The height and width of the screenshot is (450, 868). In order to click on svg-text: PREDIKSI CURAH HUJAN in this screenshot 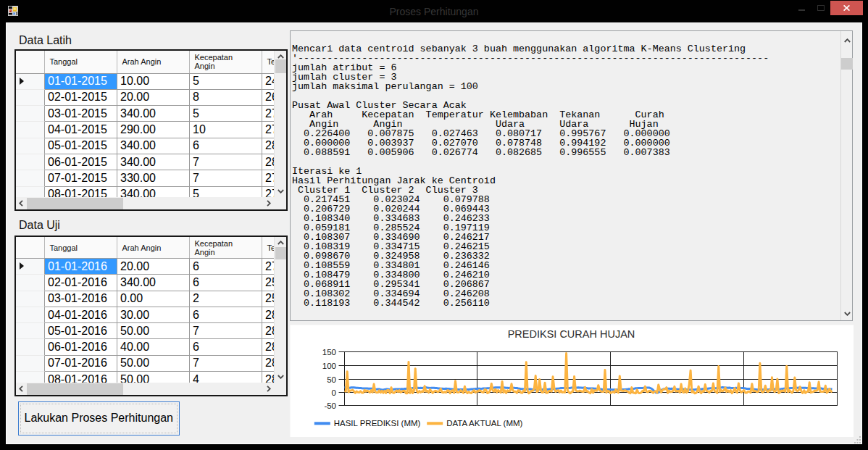, I will do `click(572, 334)`.